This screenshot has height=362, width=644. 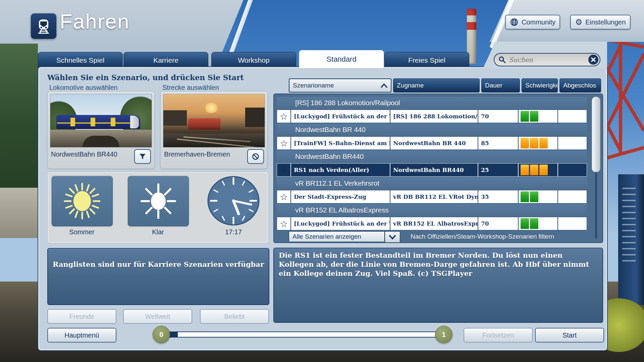 I want to click on scenario-name-cell: Der Stadt-Express-Zug, so click(x=341, y=197).